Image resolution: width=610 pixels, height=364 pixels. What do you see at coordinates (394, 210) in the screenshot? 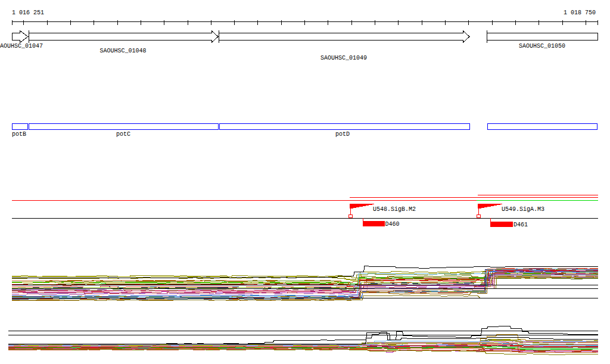
I see `svg-text: U548.SigB.M2` at bounding box center [394, 210].